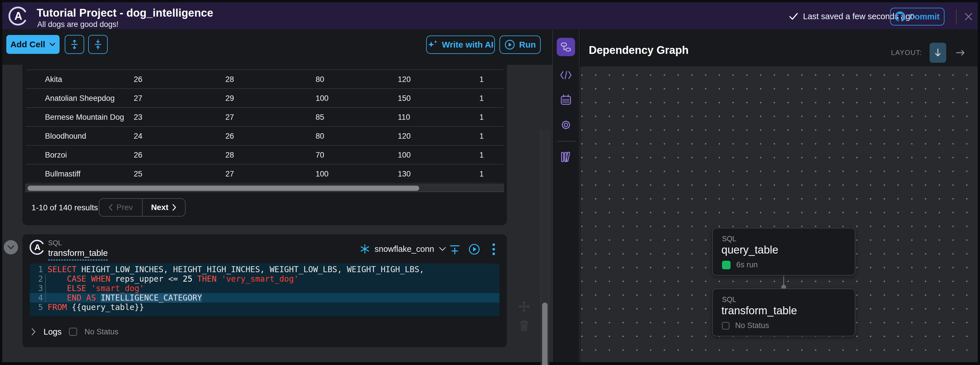  I want to click on svg-text: A, so click(37, 247).